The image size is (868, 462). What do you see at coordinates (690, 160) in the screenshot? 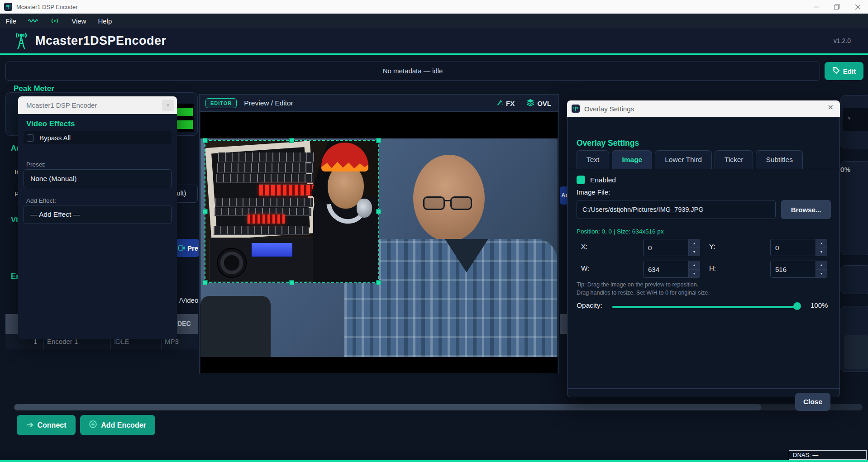
I see `overlay-tabs: Text Image Lower Third Ticker Subtitles` at bounding box center [690, 160].